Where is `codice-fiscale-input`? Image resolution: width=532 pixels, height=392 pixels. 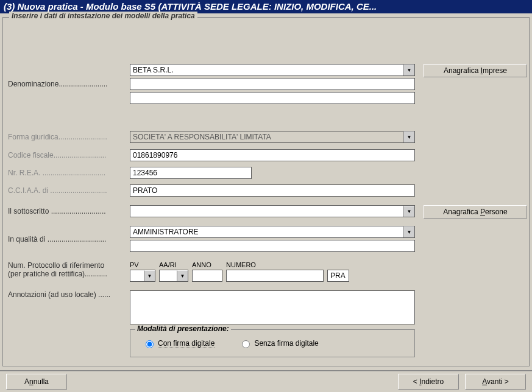 codice-fiscale-input is located at coordinates (272, 155).